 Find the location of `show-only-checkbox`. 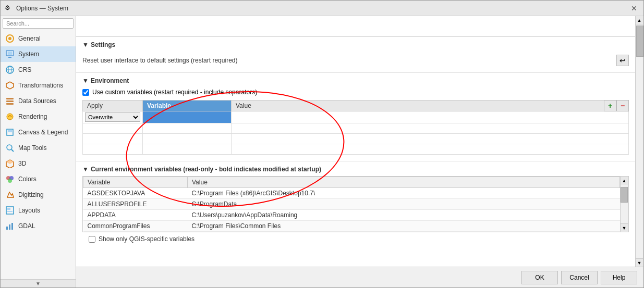

show-only-checkbox is located at coordinates (92, 240).